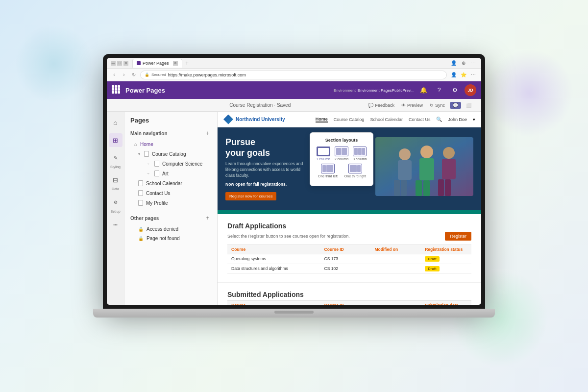  What do you see at coordinates (468, 105) in the screenshot?
I see `expand-button: ⬜` at bounding box center [468, 105].